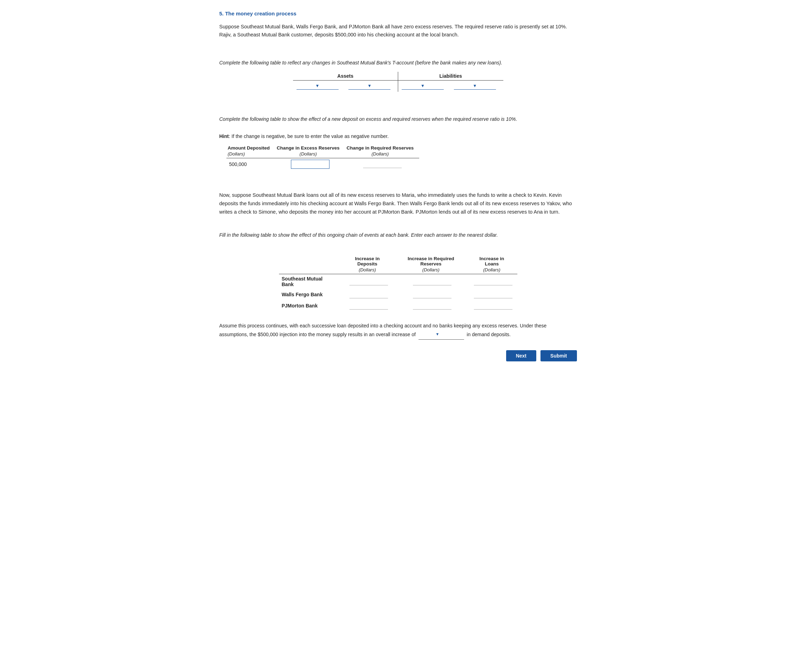  What do you see at coordinates (451, 76) in the screenshot?
I see `liabilities-header: Liabilities` at bounding box center [451, 76].